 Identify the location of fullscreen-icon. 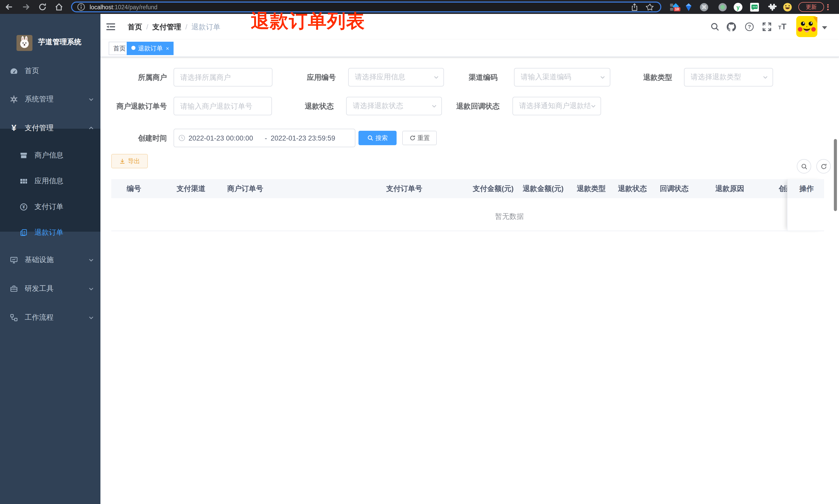
(767, 26).